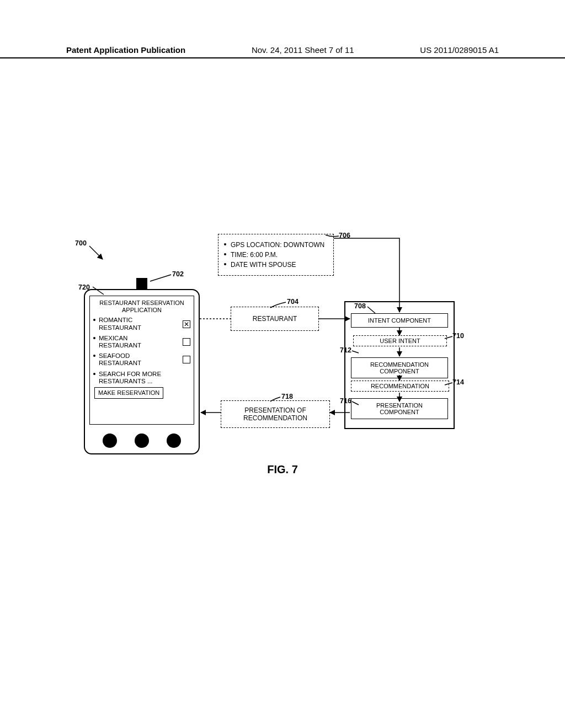 The height and width of the screenshot is (728, 565). I want to click on restaurant-label: RESTAURANT, so click(275, 319).